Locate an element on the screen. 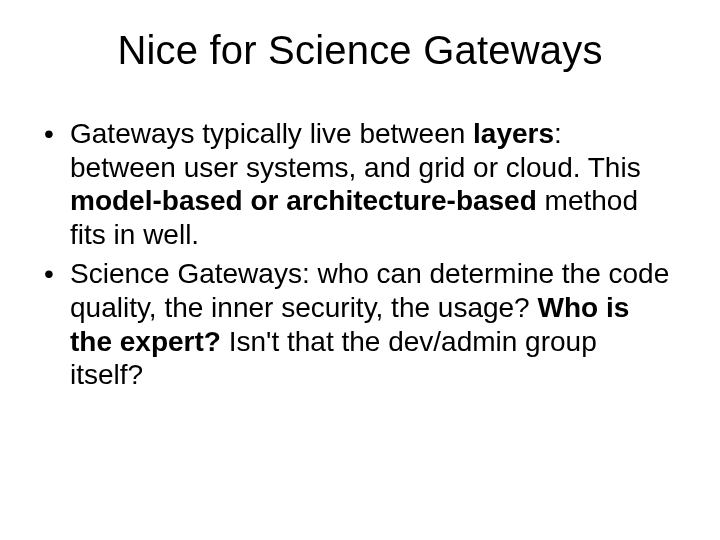  text-bold: model-based or architecture-based is located at coordinates (304, 200).